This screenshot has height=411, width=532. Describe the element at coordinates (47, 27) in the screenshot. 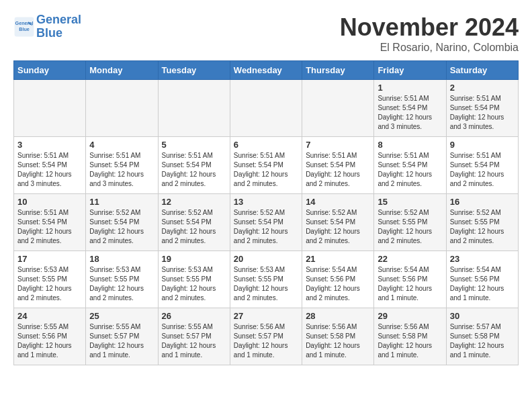

I see `logo: General Blue General Blue` at that location.